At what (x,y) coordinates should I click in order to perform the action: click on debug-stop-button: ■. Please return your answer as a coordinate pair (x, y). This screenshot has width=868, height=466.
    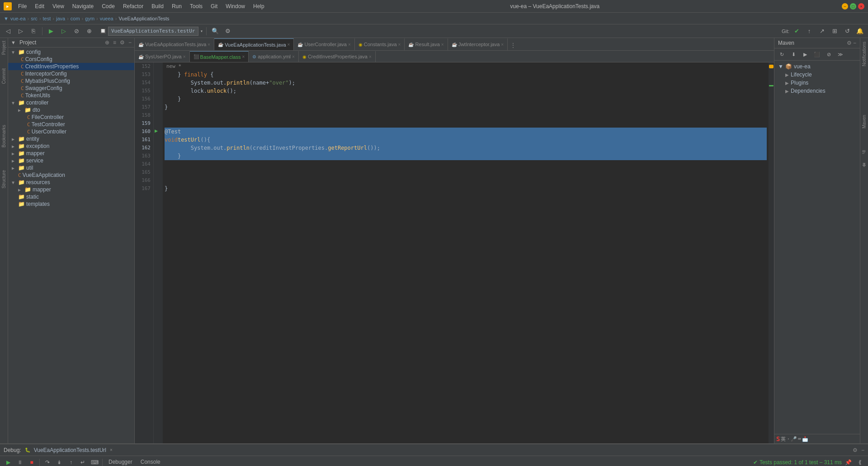
    Looking at the image, I should click on (32, 462).